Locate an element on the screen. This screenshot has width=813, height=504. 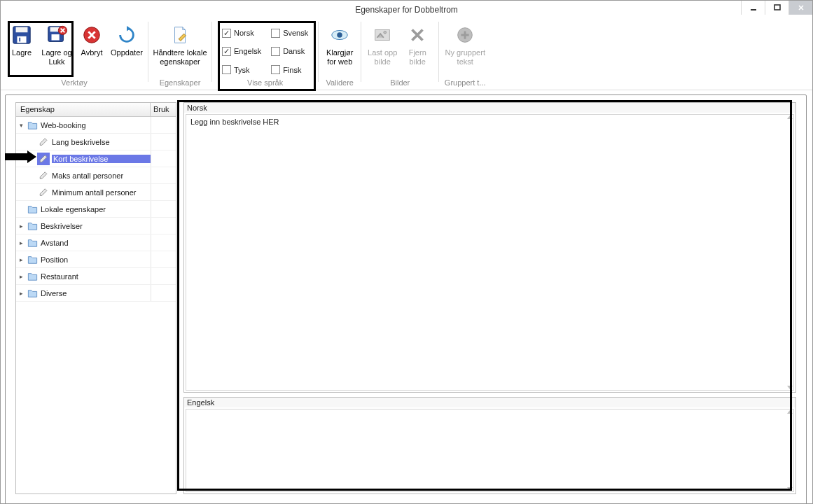
editor-engelsk: Engelsk is located at coordinates (490, 446).